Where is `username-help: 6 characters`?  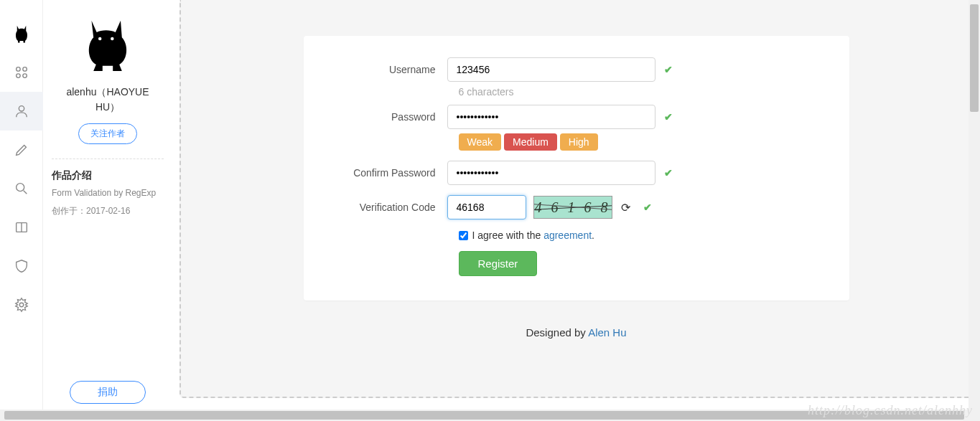 username-help: 6 characters is located at coordinates (643, 92).